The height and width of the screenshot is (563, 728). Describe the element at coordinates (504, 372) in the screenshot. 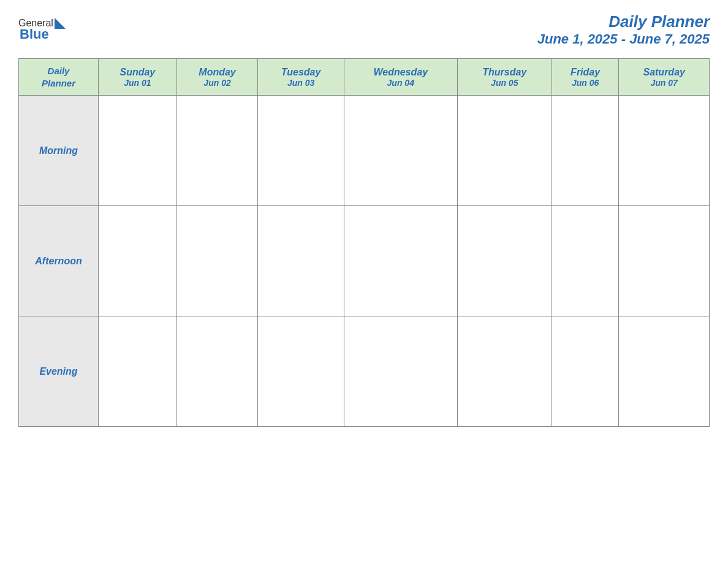

I see `evening-thursday-cell` at that location.